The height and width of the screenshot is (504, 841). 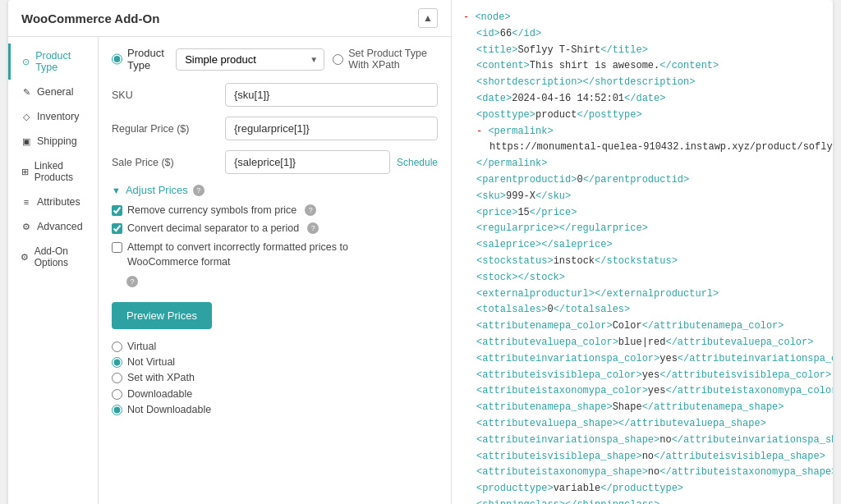 I want to click on xpath-label-text: Set Product Type With XPath, so click(x=393, y=59).